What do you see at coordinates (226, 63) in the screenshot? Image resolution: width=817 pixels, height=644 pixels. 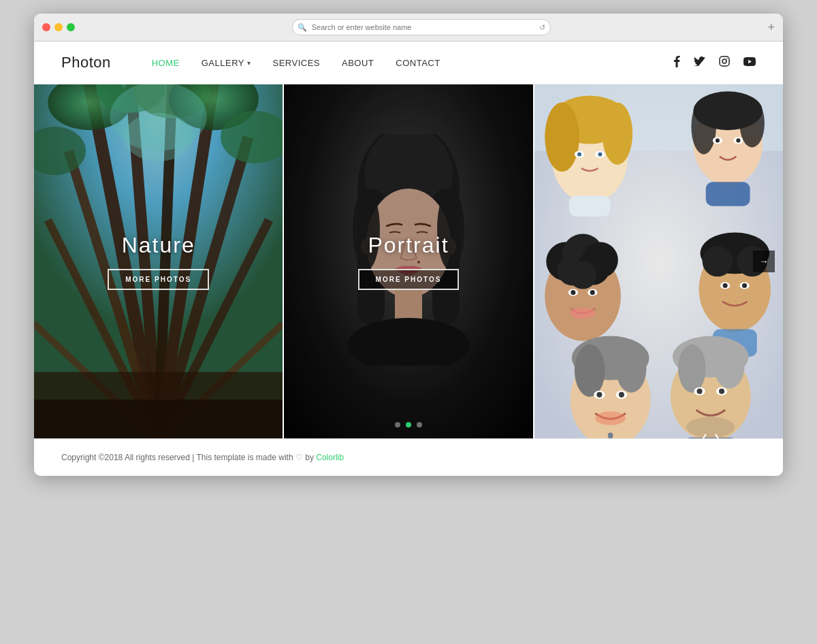 I see `nav-gallery: GALLERY ▾` at bounding box center [226, 63].